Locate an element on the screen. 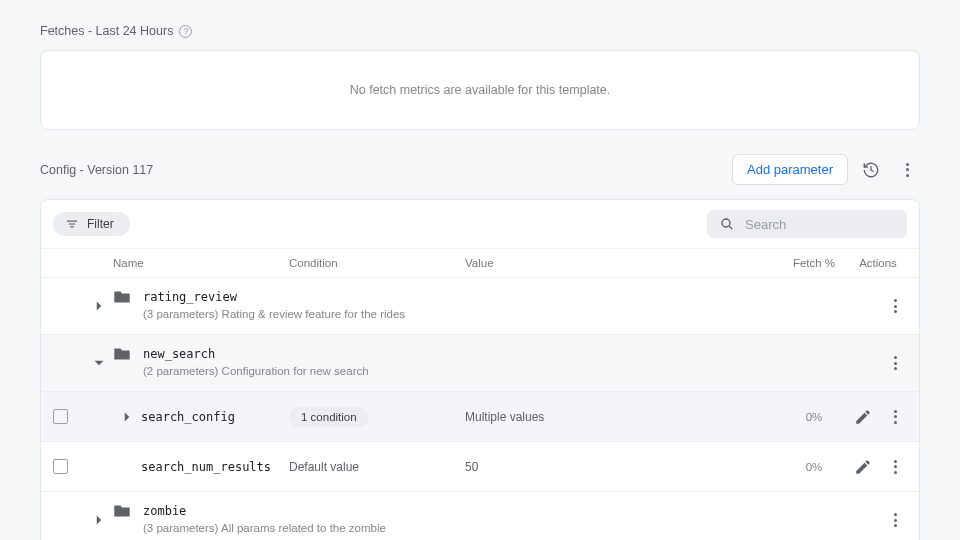  filter-label: Filter is located at coordinates (100, 224).